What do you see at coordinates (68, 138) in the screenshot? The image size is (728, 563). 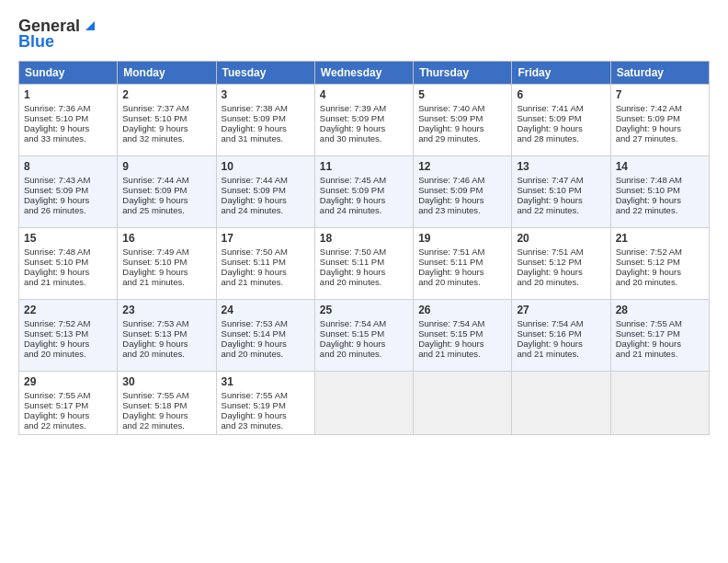 I see `day-detail: and 33 minutes.` at bounding box center [68, 138].